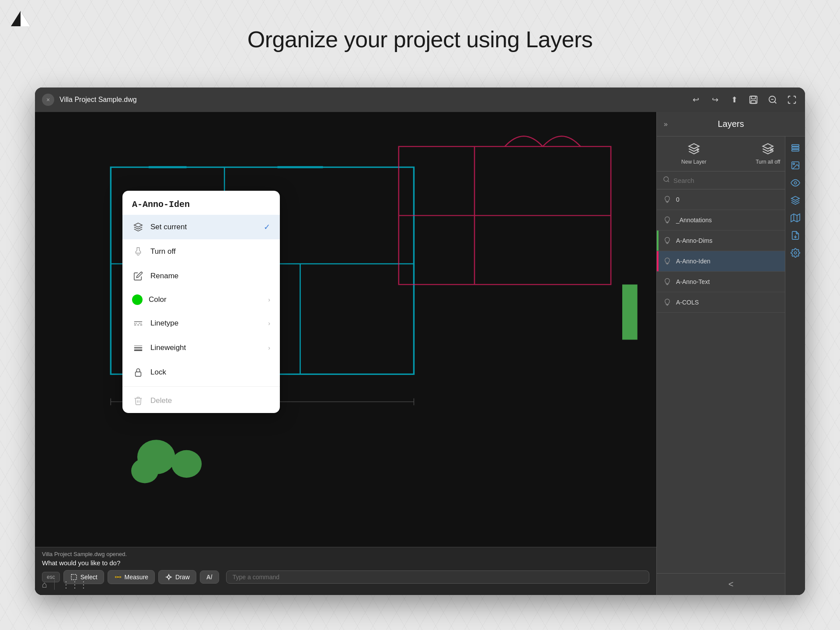 The width and height of the screenshot is (840, 630). What do you see at coordinates (795, 165) in the screenshot?
I see `side-image-icon` at bounding box center [795, 165].